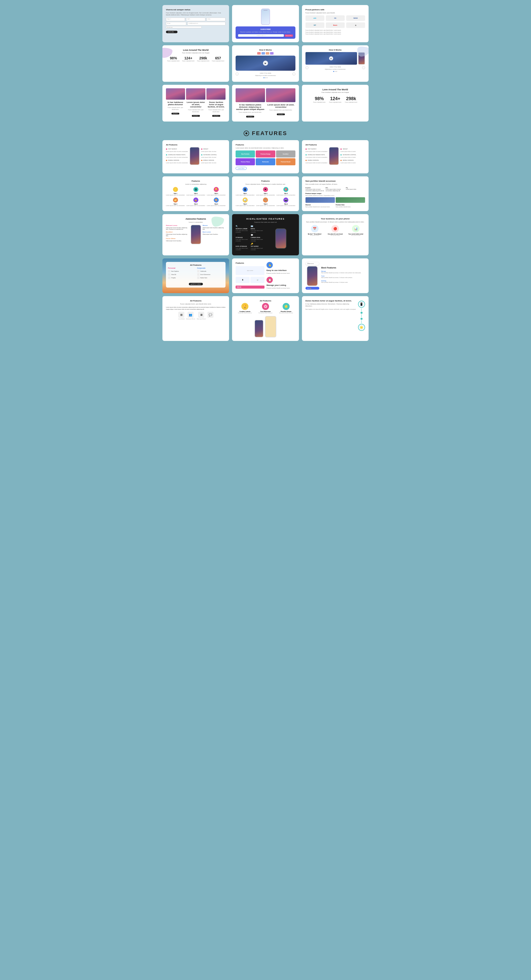  I want to click on compare-label-c3: Nullam Nam, so click(204, 278).